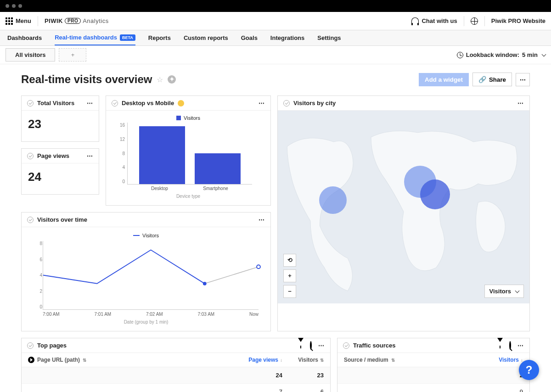  Describe the element at coordinates (181, 103) in the screenshot. I see `warning-dot-icon` at that location.